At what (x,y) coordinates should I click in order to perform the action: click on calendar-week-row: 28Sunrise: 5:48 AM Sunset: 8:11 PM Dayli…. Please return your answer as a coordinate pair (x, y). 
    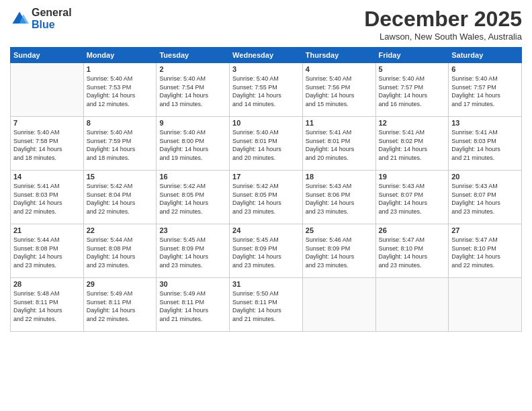
    Looking at the image, I should click on (266, 305).